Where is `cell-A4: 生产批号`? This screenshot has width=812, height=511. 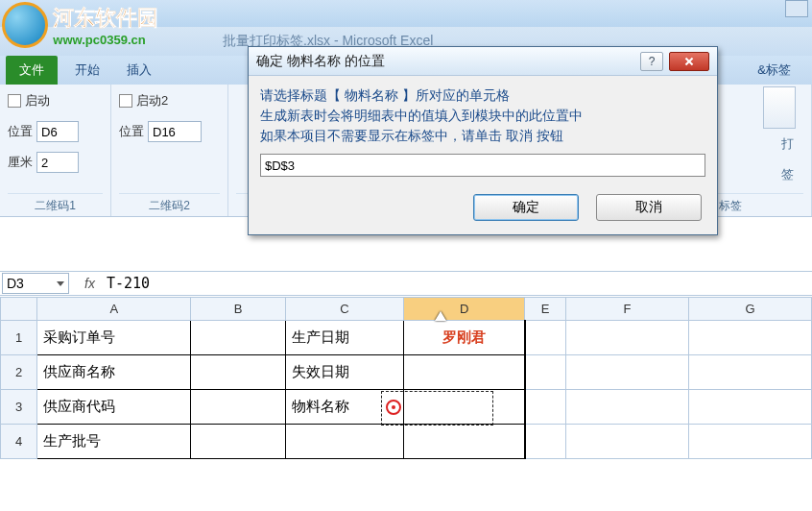 cell-A4: 生产批号 is located at coordinates (114, 442).